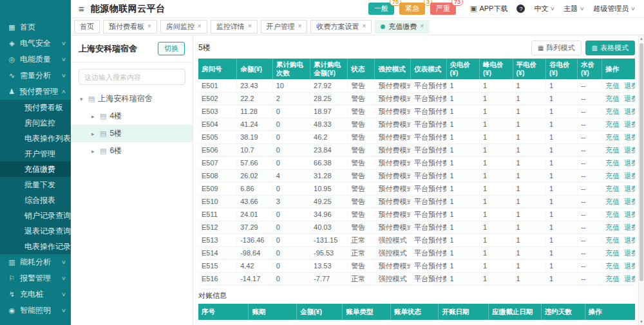 The height and width of the screenshot is (325, 644). What do you see at coordinates (35, 44) in the screenshot?
I see `sidebar-item-electrical-safety: ◈电气安全∨` at bounding box center [35, 44].